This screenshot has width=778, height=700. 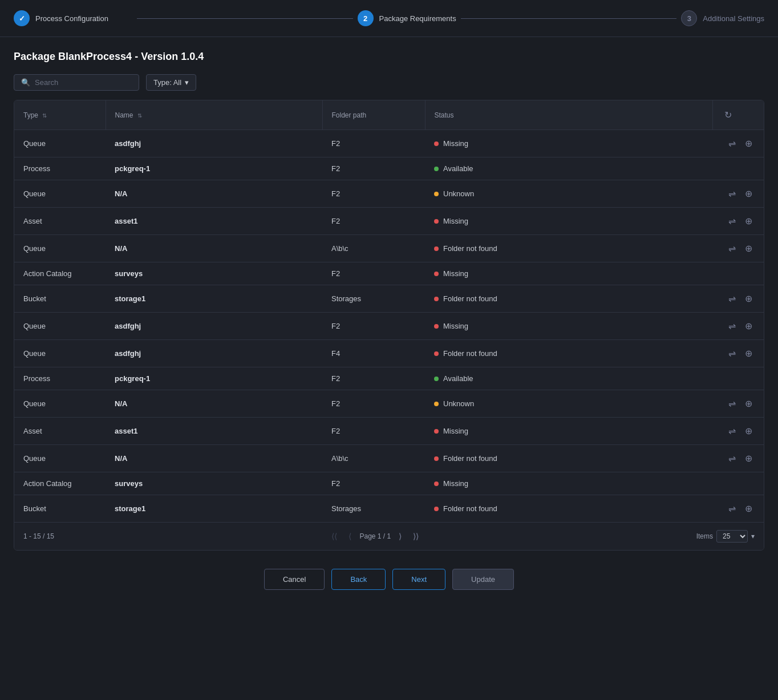 What do you see at coordinates (334, 536) in the screenshot?
I see `first-page-button: ⟨⟨` at bounding box center [334, 536].